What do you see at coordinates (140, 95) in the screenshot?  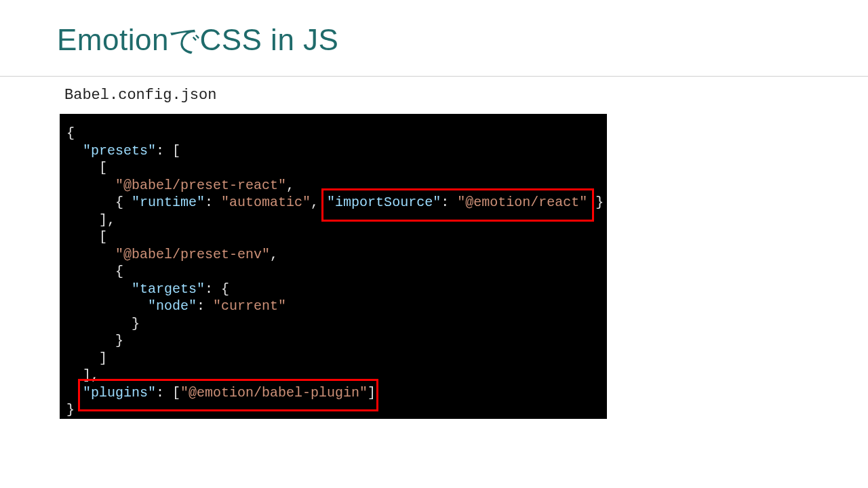 I see `filename-label: Babel.config.json` at bounding box center [140, 95].